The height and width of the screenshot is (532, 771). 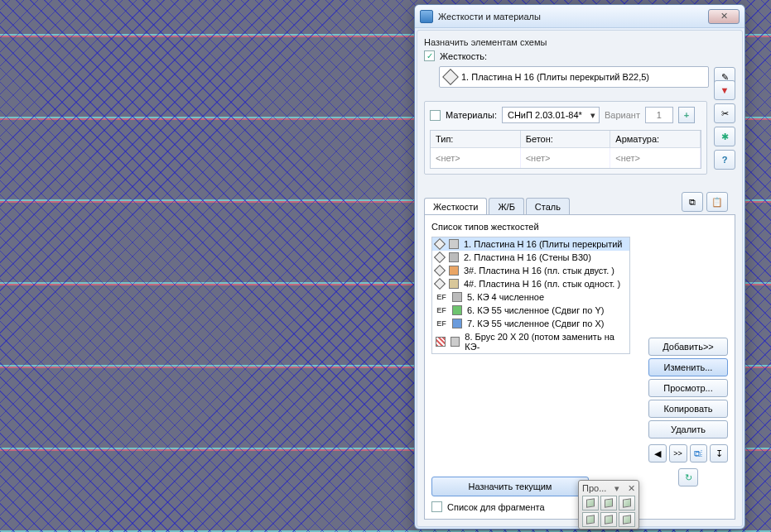 What do you see at coordinates (688, 347) in the screenshot?
I see `add-button: Добавить>>` at bounding box center [688, 347].